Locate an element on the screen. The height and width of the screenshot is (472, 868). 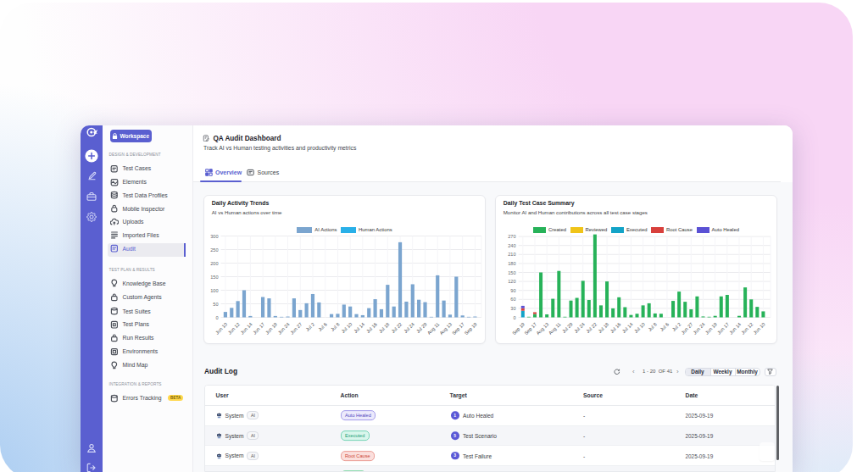
svg-text: 180 is located at coordinates (512, 264).